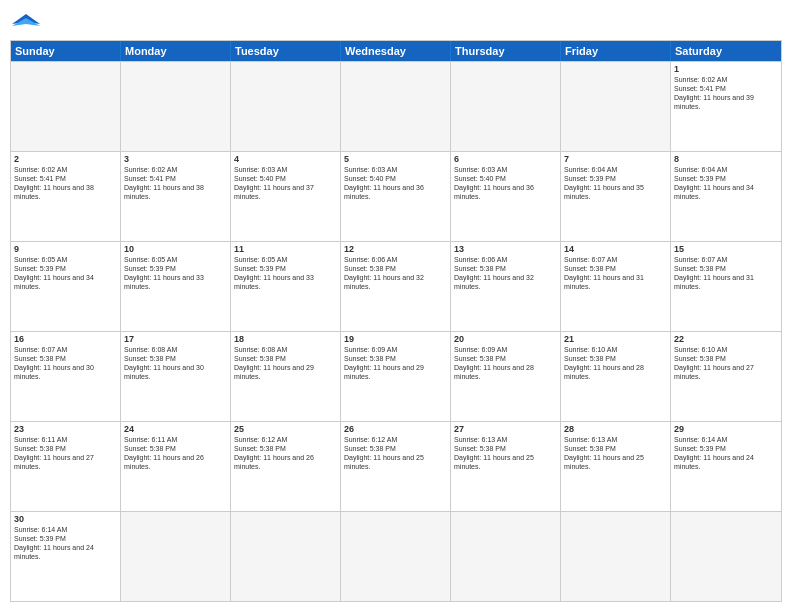 This screenshot has height=612, width=792. Describe the element at coordinates (506, 429) in the screenshot. I see `day-number: 27` at that location.